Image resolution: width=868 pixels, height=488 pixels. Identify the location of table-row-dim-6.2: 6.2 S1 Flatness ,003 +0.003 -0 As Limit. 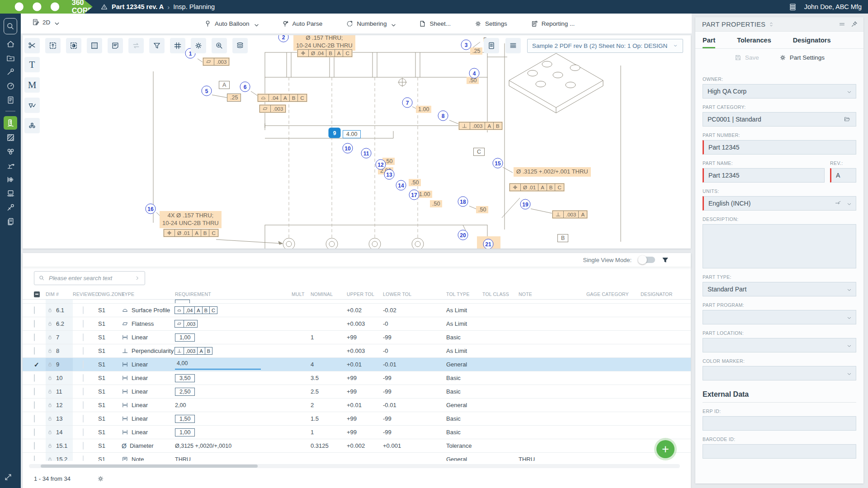
(357, 324).